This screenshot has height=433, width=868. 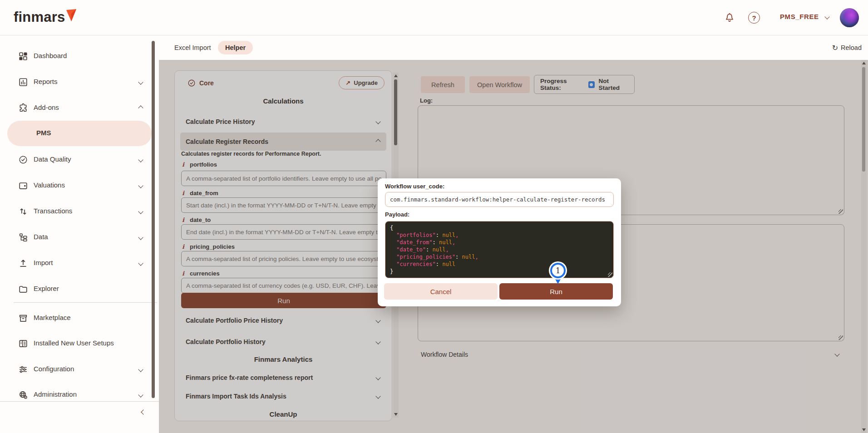 I want to click on sidebar-item-dashboard: Dashboard, so click(x=75, y=56).